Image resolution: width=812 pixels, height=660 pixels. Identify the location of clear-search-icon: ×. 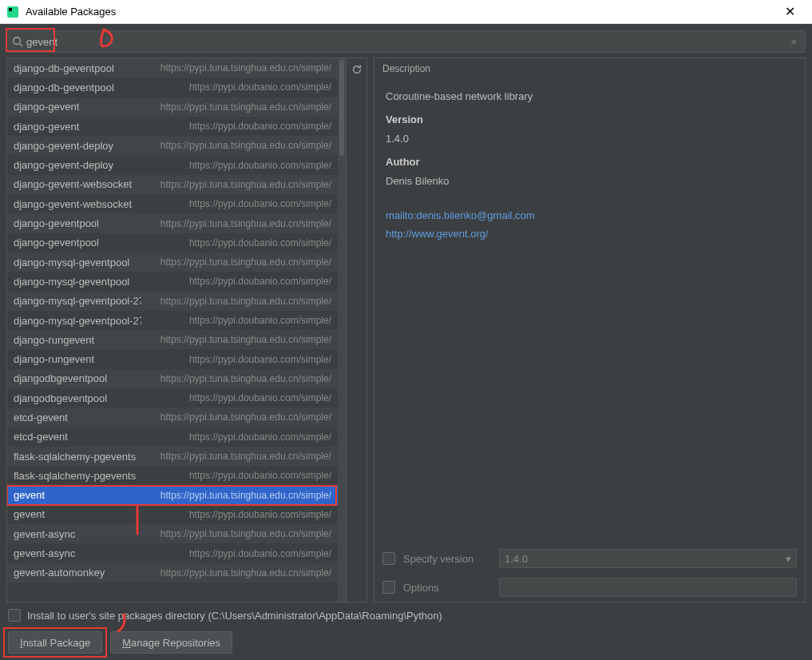
(794, 42).